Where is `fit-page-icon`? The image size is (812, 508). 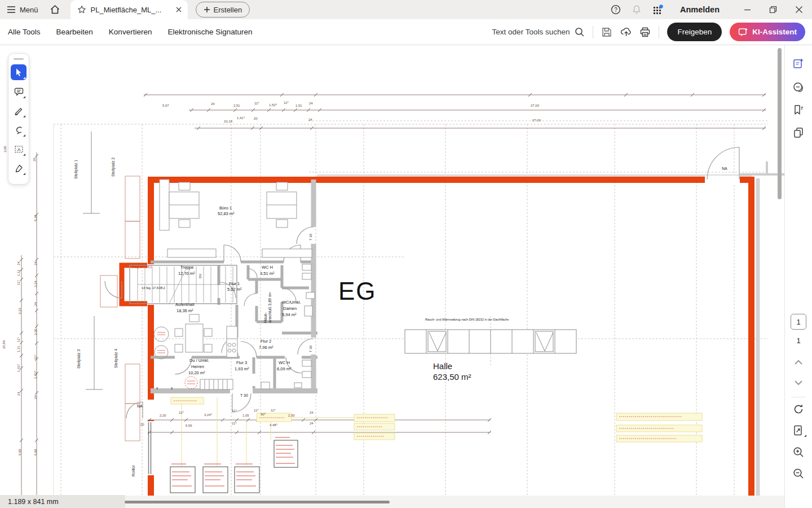
fit-page-icon is located at coordinates (798, 431).